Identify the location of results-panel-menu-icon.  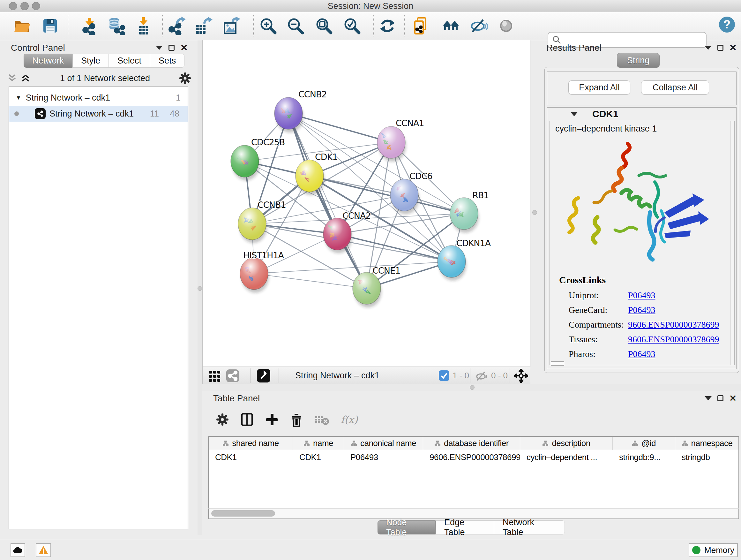
(708, 48).